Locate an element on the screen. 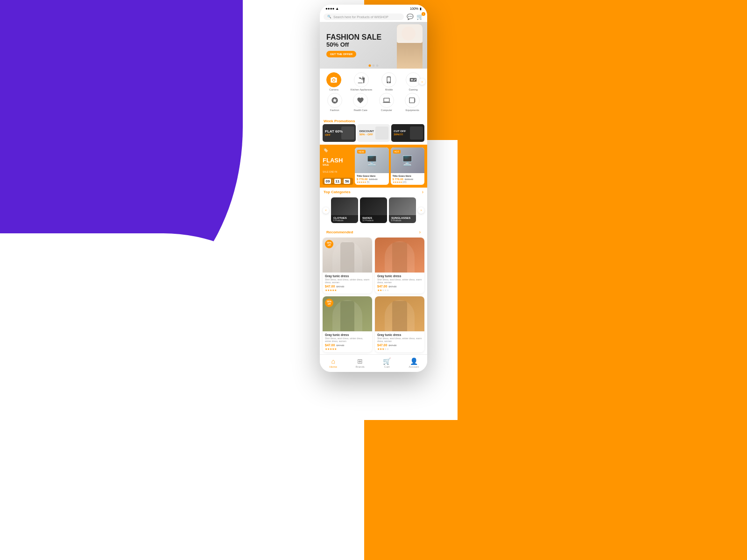 This screenshot has width=747, height=560. wifi-icon: ▲ is located at coordinates (337, 8).